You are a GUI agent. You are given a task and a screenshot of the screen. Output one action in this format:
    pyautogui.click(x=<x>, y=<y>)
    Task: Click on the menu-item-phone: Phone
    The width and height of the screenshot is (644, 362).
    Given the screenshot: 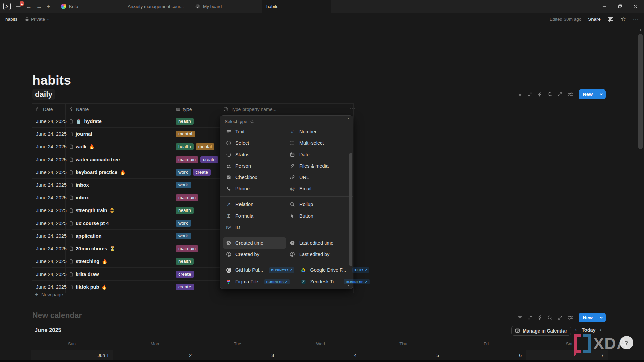 What is the action you would take?
    pyautogui.click(x=255, y=189)
    